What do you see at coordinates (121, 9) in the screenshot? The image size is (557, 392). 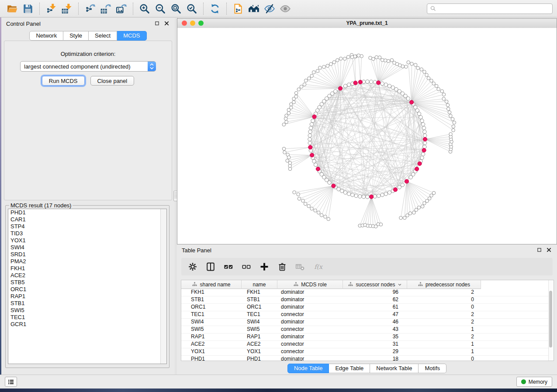 I see `export-image-button` at bounding box center [121, 9].